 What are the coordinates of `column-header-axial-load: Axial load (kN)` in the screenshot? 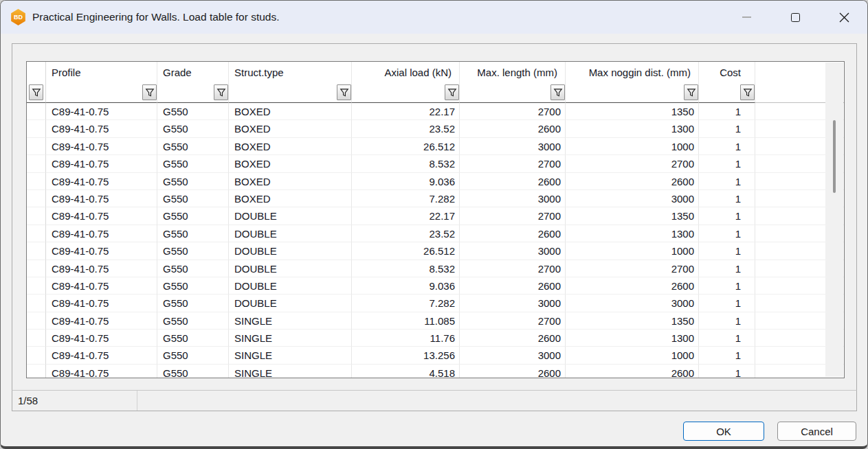 It's located at (405, 72).